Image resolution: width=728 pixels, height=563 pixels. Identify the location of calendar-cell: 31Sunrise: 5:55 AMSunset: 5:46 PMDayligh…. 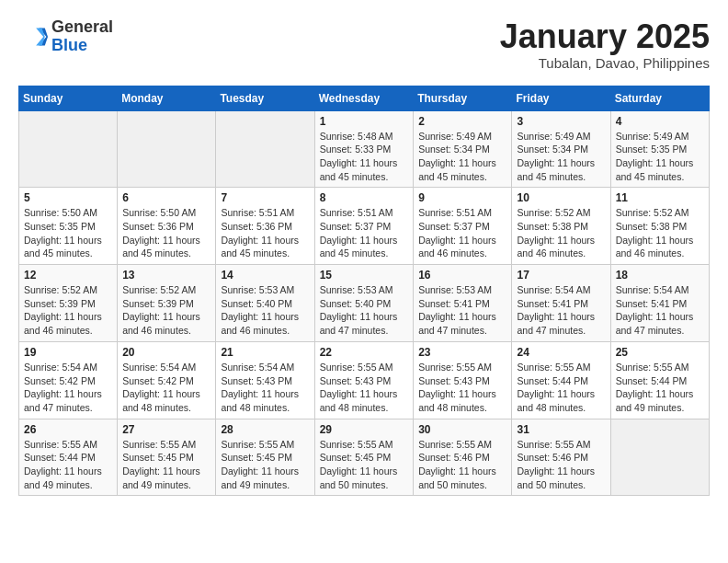
(561, 457).